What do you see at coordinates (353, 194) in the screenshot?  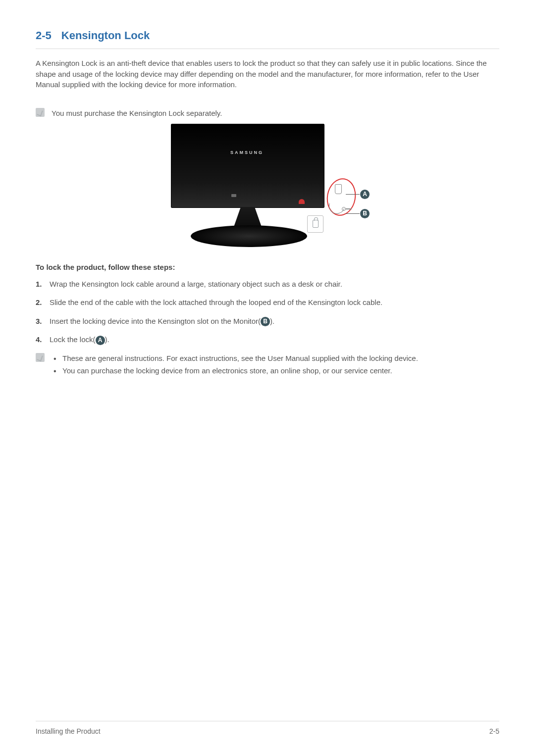 I see `leader-line-a` at bounding box center [353, 194].